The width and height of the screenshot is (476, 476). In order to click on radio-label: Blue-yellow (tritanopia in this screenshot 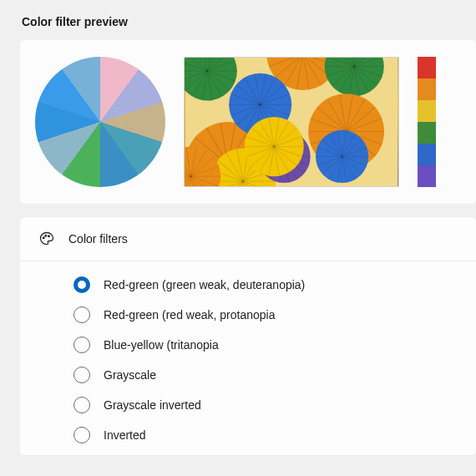, I will do `click(161, 345)`.